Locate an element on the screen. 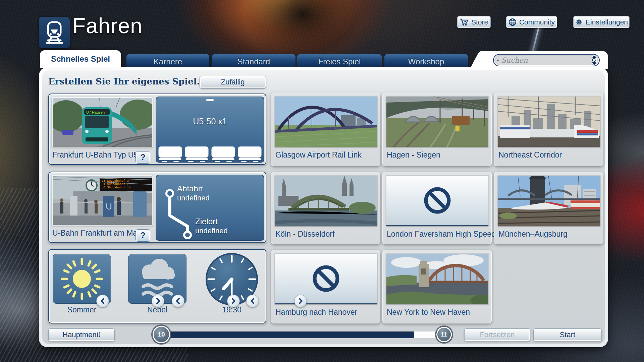 The width and height of the screenshot is (644, 362). scenario-card-title: U-Bahn Frankfurt am Main is located at coordinates (98, 233).